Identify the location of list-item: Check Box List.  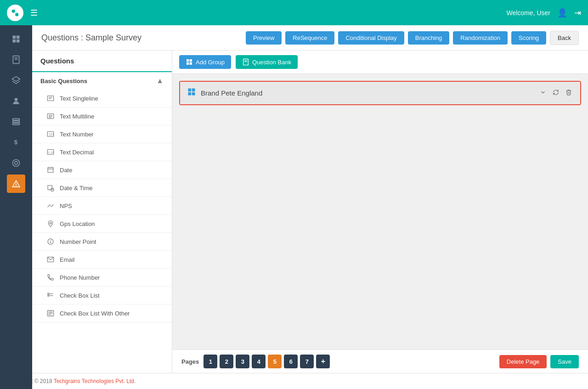
(102, 296).